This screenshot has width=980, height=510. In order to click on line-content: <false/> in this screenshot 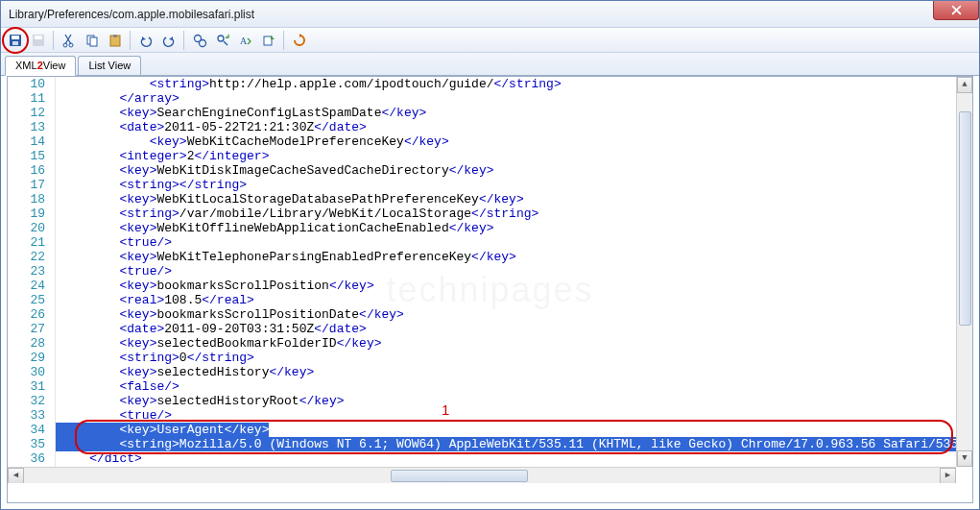, I will do `click(117, 386)`.